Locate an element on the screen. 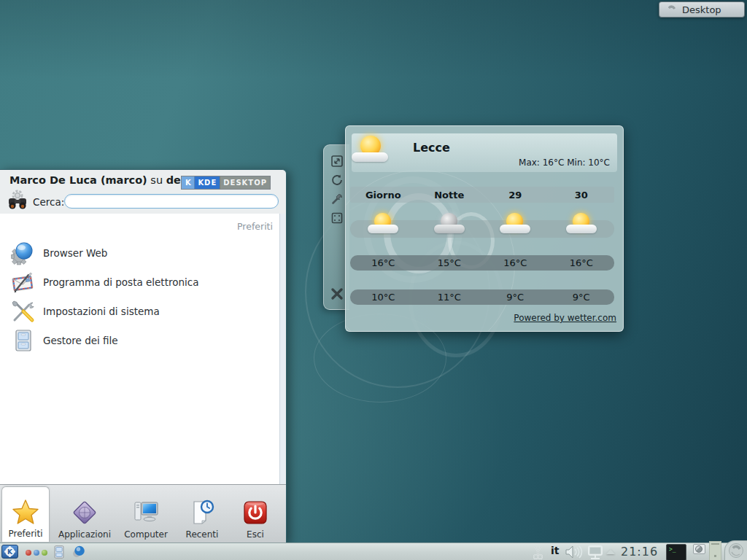 This screenshot has width=747, height=560. weather-icon-row is located at coordinates (482, 229).